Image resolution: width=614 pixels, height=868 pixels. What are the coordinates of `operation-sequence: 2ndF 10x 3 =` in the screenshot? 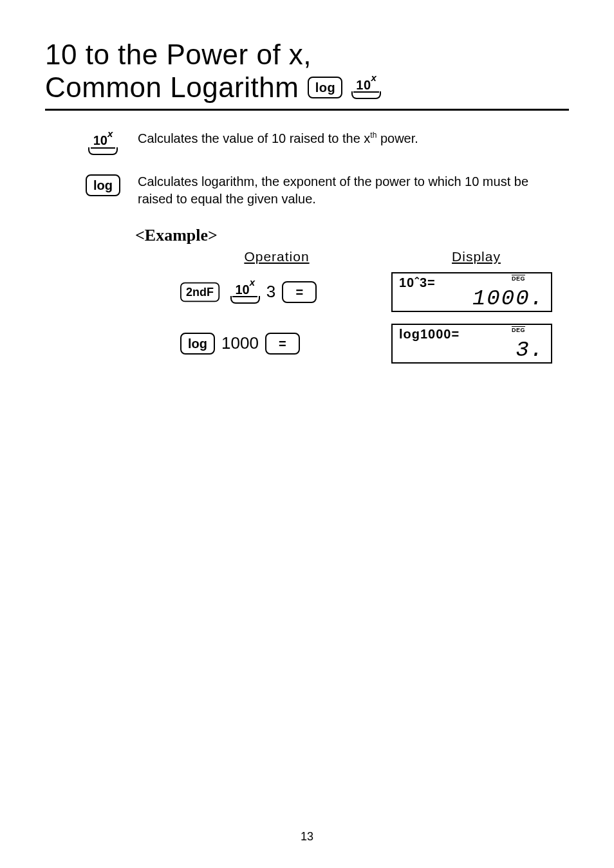 It's located at (270, 292).